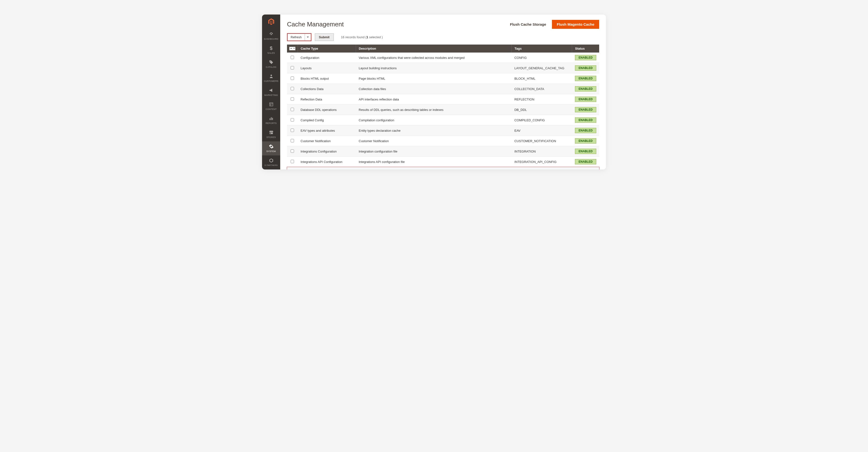 This screenshot has width=868, height=452. Describe the element at coordinates (296, 37) in the screenshot. I see `mass-action-select: Refresh` at that location.